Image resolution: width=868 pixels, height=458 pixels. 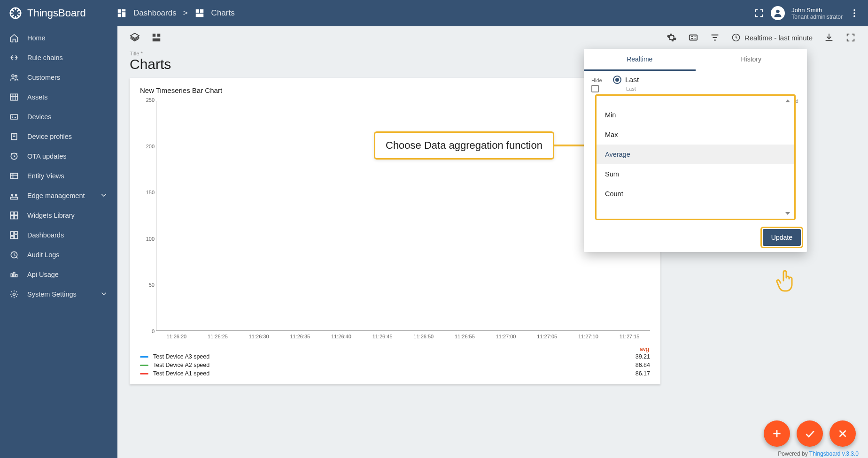 What do you see at coordinates (59, 294) in the screenshot?
I see `sidebar-item-system-settings: System Settings` at bounding box center [59, 294].